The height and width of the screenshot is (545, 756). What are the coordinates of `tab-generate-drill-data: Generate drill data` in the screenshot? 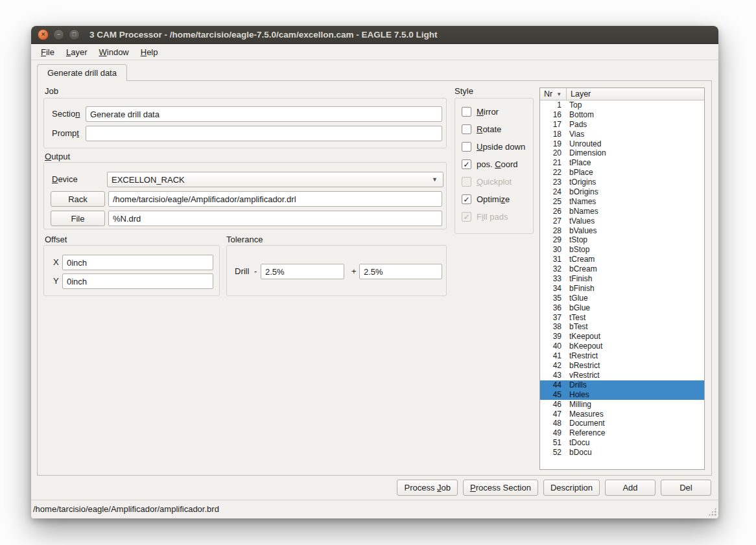 It's located at (82, 73).